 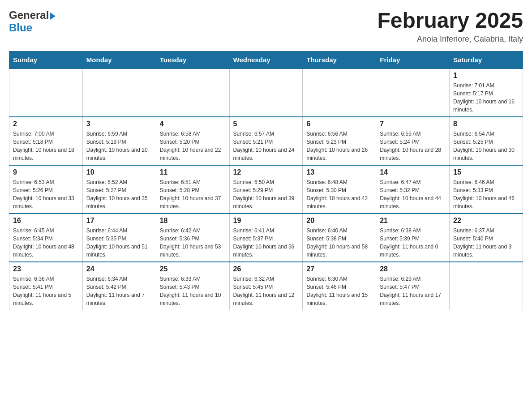 What do you see at coordinates (266, 243) in the screenshot?
I see `day-info: Sunrise: 6:41 AMSunset: 5:37 PMDaylight:…` at bounding box center [266, 243].